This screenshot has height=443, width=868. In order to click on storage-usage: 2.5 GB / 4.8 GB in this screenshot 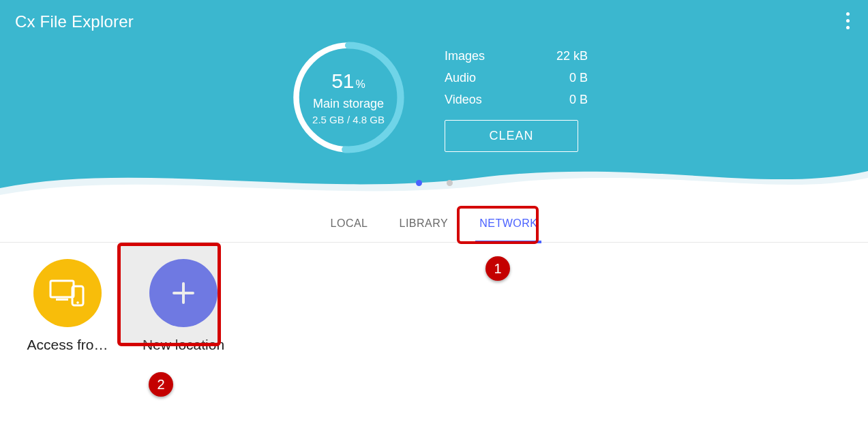, I will do `click(348, 120)`.